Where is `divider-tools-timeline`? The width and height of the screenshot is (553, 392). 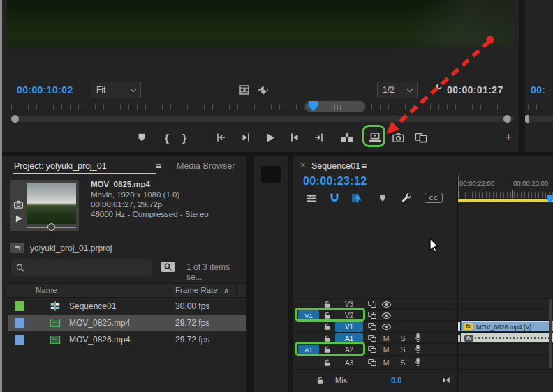 divider-tools-timeline is located at coordinates (290, 274).